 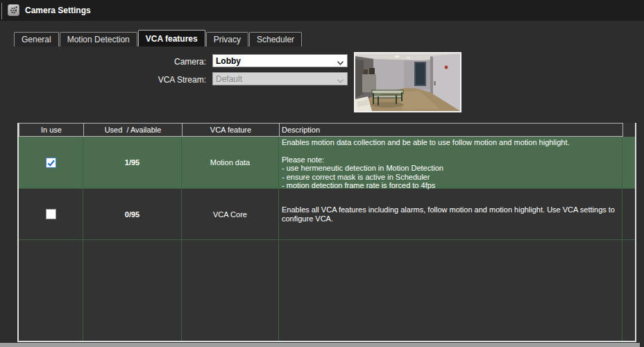 What do you see at coordinates (158, 38) in the screenshot?
I see `tab-bar: General Motion Detection VCA features Pr…` at bounding box center [158, 38].